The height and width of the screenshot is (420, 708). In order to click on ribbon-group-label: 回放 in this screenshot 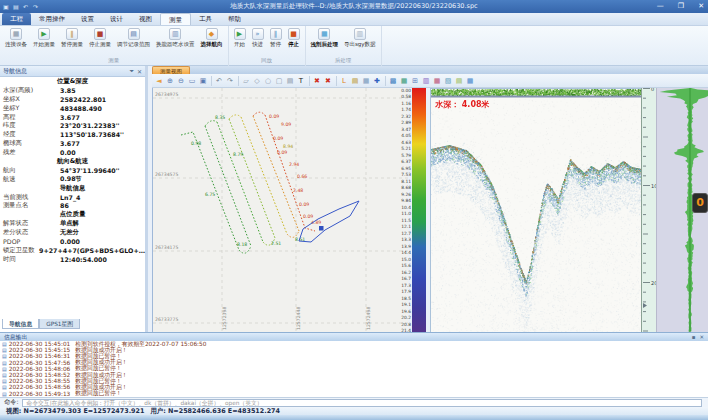, I will do `click(267, 62)`.